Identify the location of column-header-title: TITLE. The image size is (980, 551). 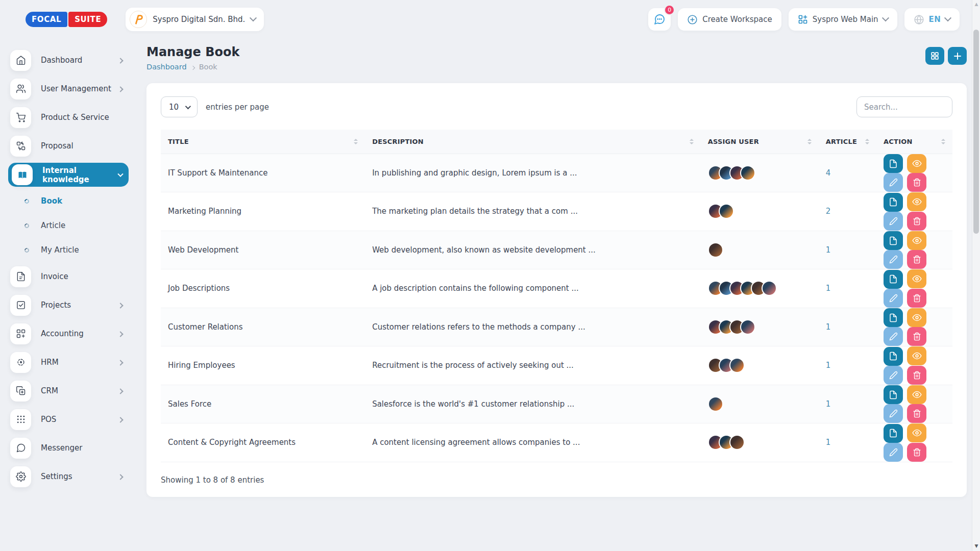
(263, 142).